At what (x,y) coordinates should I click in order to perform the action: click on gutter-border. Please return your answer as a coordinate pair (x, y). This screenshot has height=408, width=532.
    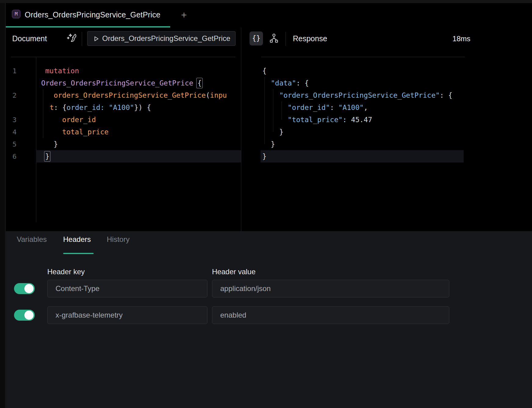
    Looking at the image, I should click on (36, 140).